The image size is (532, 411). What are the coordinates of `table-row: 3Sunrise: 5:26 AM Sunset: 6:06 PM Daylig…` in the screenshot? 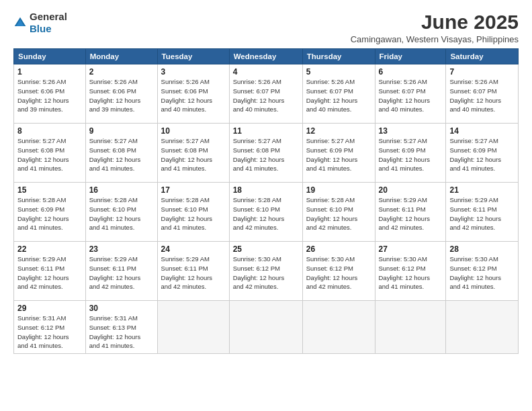 It's located at (193, 94).